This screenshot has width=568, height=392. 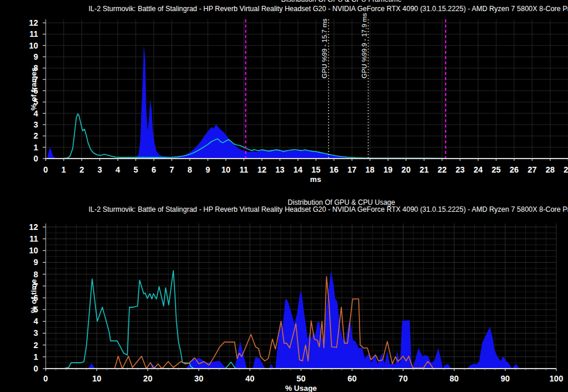 What do you see at coordinates (301, 379) in the screenshot?
I see `svg-text: 50` at bounding box center [301, 379].